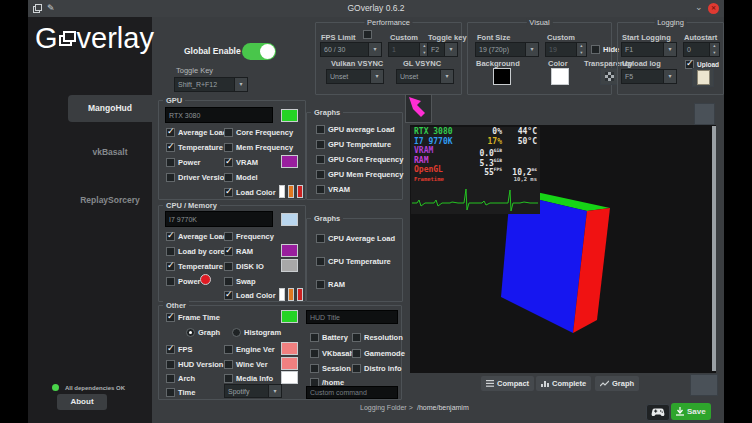 This screenshot has height=423, width=752. What do you see at coordinates (333, 189) in the screenshot?
I see `checkbox-graph-vram: VRAM` at bounding box center [333, 189].